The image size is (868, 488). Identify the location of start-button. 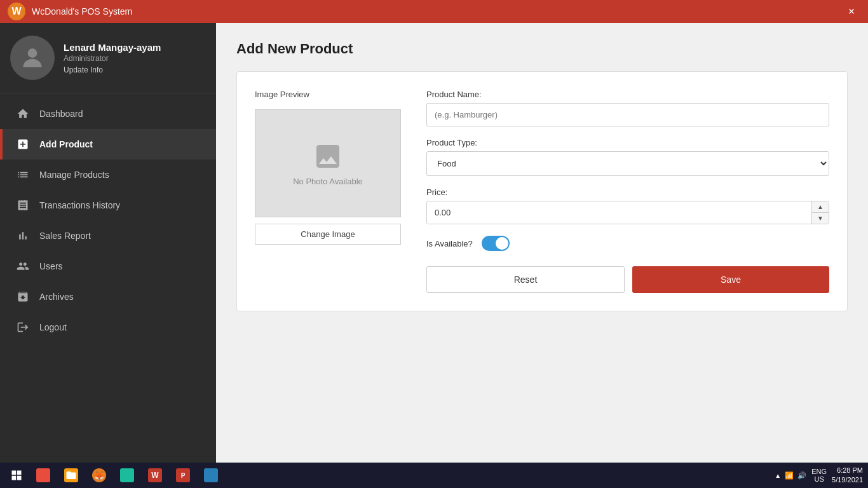
(17, 475).